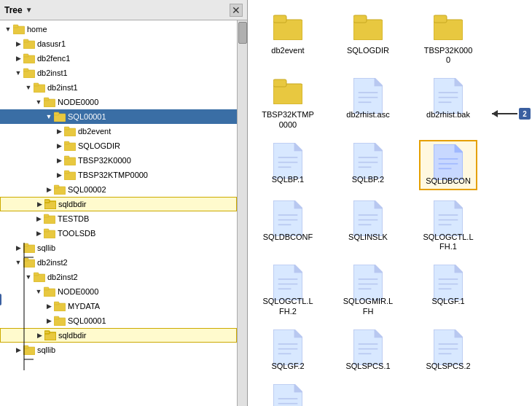 This screenshot has height=406, width=532. What do you see at coordinates (39, 204) in the screenshot?
I see `expander-sqldbdir-1: ▶` at bounding box center [39, 204].